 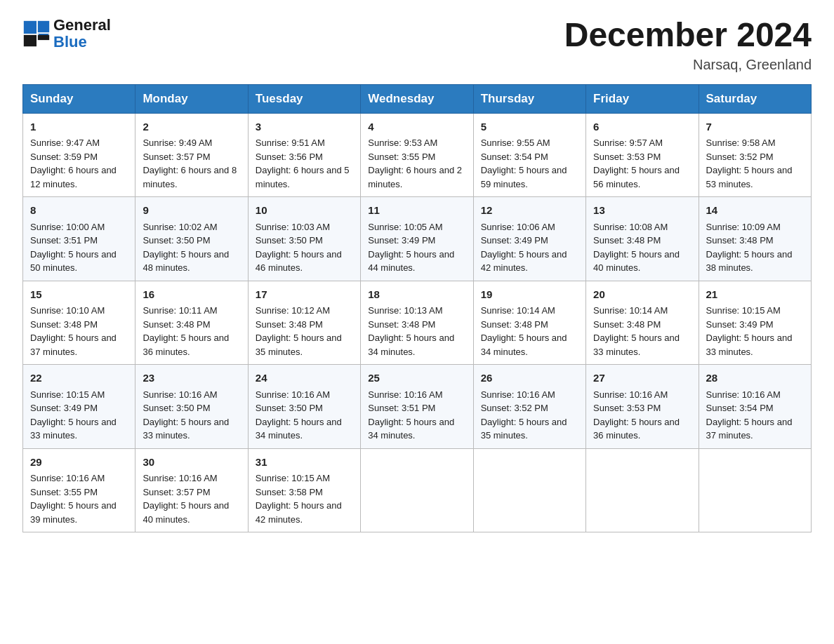 What do you see at coordinates (417, 155) in the screenshot?
I see `week-row-1: 1 Sunrise: 9:47 AMSunset: 3:59 PMDayligh…` at bounding box center [417, 155].